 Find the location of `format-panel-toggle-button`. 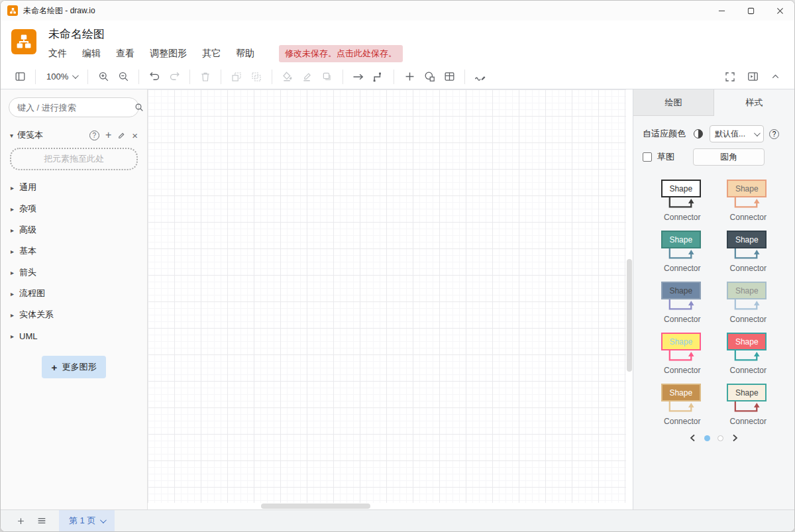

format-panel-toggle-button is located at coordinates (753, 77).